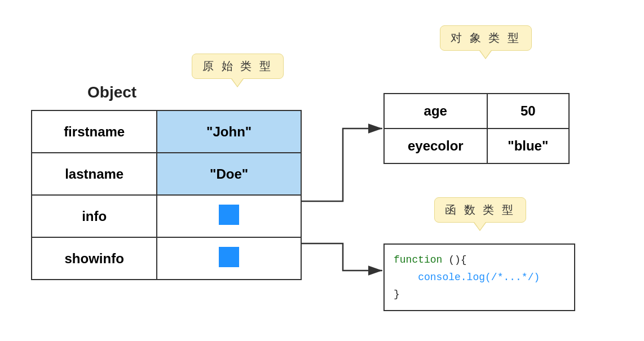  I want to click on object-label: Object, so click(112, 92).